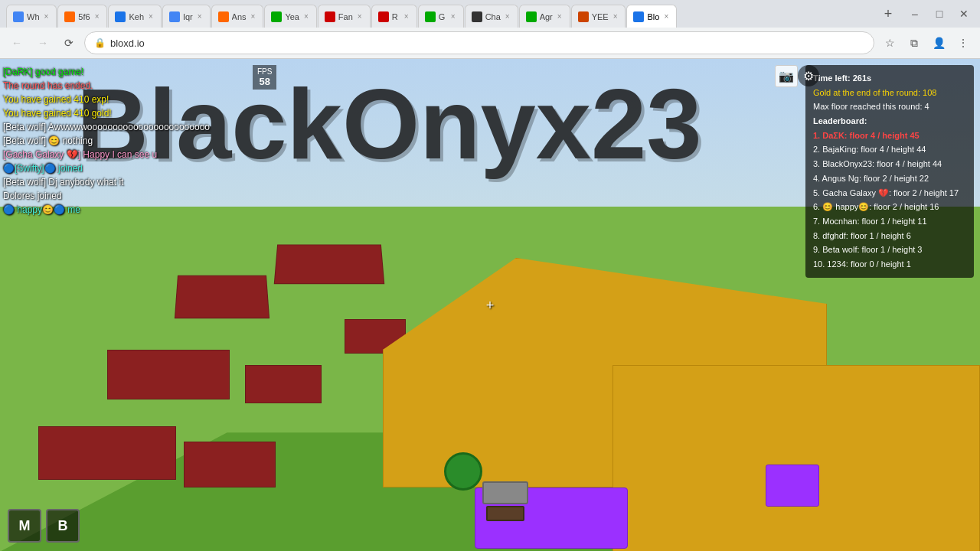 The image size is (980, 551). Describe the element at coordinates (599, 16) in the screenshot. I see `browser-tab-11: YEE×` at that location.